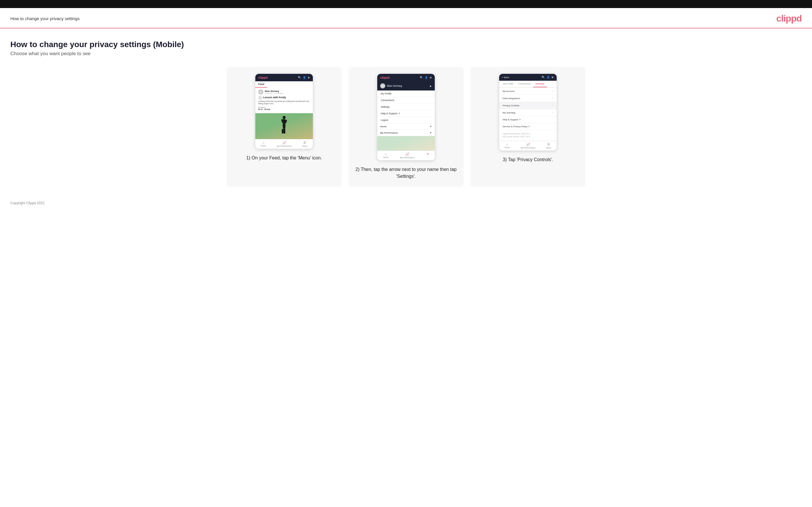 The height and width of the screenshot is (507, 812). Describe the element at coordinates (284, 101) in the screenshot. I see `feed-post: B Blair McHarg Yesterday · Sunningdale L…` at that location.